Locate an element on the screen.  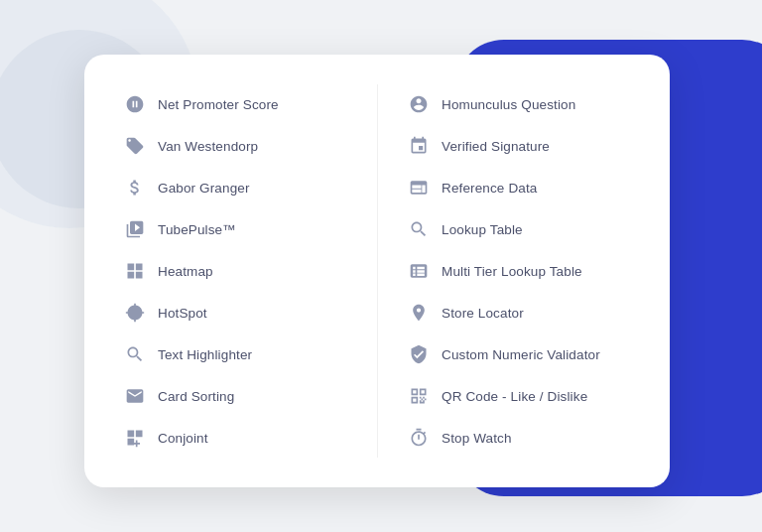
menu-label-qr-code: QR Code - Like / Dislike is located at coordinates (514, 397).